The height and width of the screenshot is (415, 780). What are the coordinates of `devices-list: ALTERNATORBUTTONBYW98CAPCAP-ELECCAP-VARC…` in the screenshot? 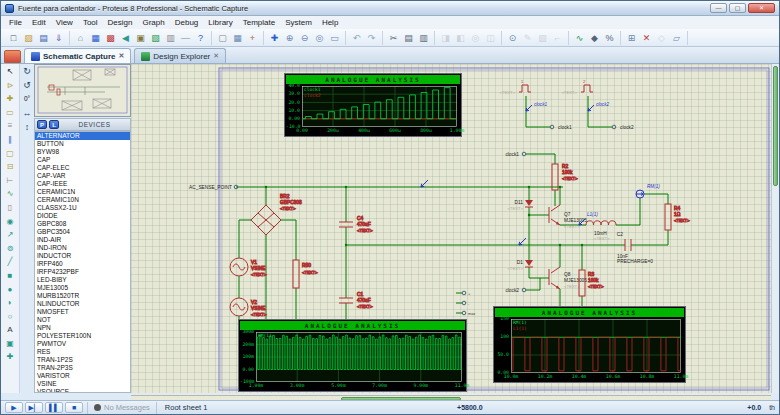 It's located at (82, 262).